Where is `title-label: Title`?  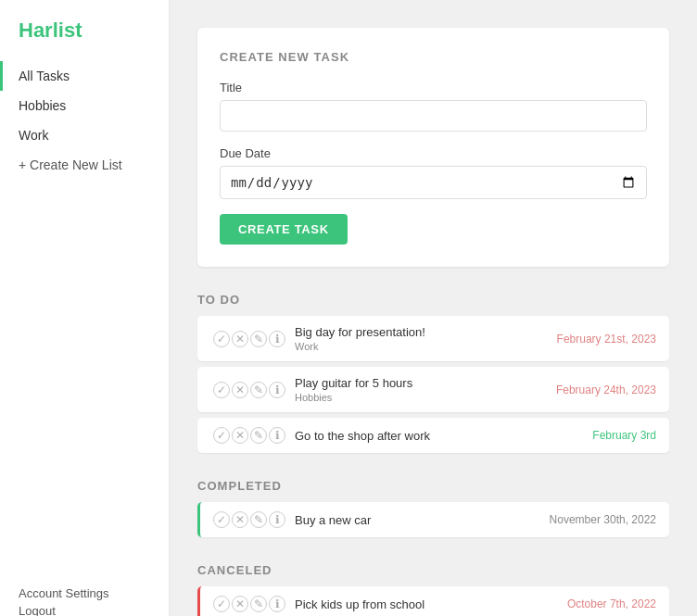
title-label: Title is located at coordinates (434, 87).